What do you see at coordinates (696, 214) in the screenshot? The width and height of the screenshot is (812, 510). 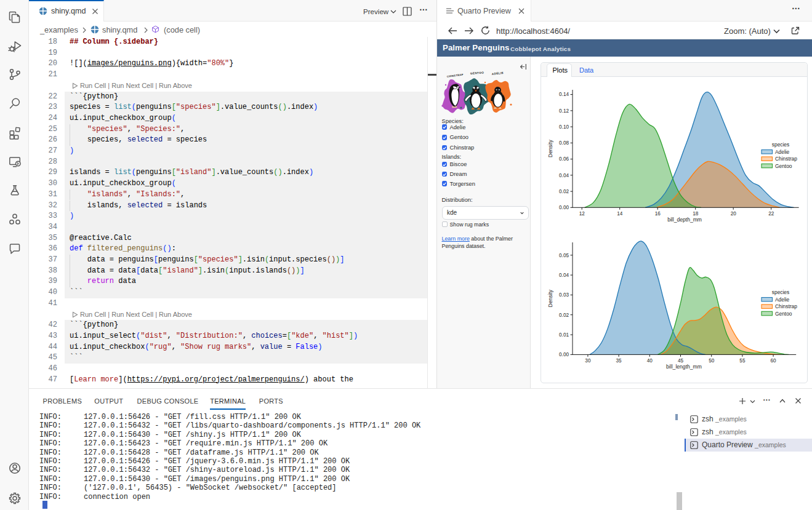 I see `svg-text: 18` at bounding box center [696, 214].